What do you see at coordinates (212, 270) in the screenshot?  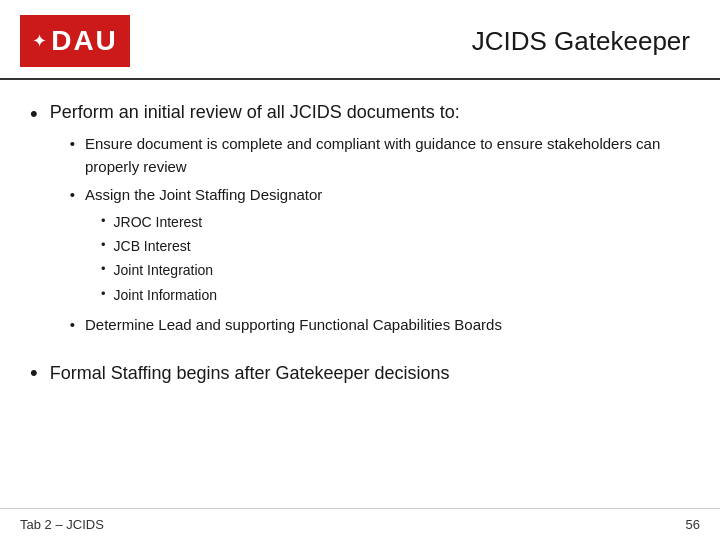 I see `nested-bullet-3: • Joint Integration` at bounding box center [212, 270].